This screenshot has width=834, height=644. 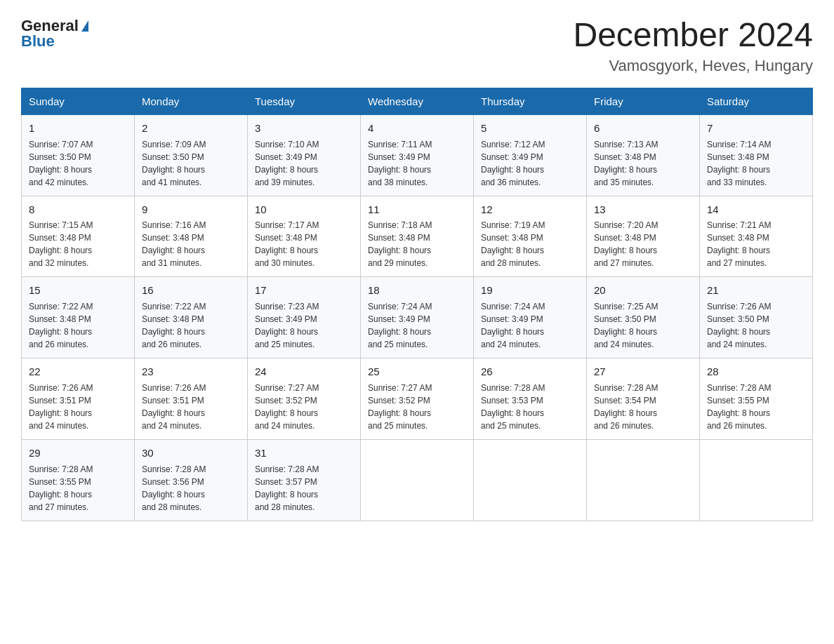 I want to click on table-row: 18Sunrise: 7:24 AMSunset: 3:49 PMDayligh…, so click(x=417, y=318).